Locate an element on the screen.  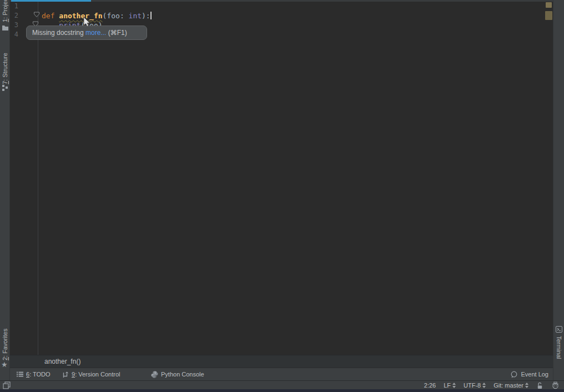
python-console-icon is located at coordinates (154, 375).